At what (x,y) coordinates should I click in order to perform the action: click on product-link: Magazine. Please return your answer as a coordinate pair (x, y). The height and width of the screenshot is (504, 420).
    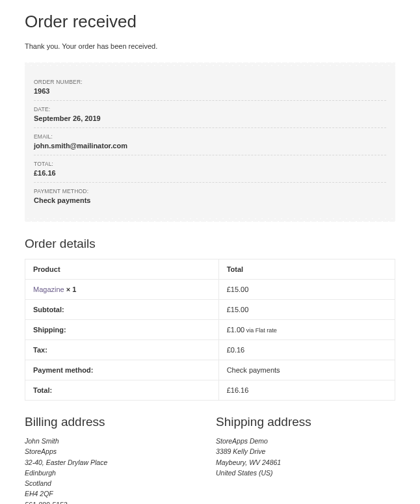
    Looking at the image, I should click on (49, 289).